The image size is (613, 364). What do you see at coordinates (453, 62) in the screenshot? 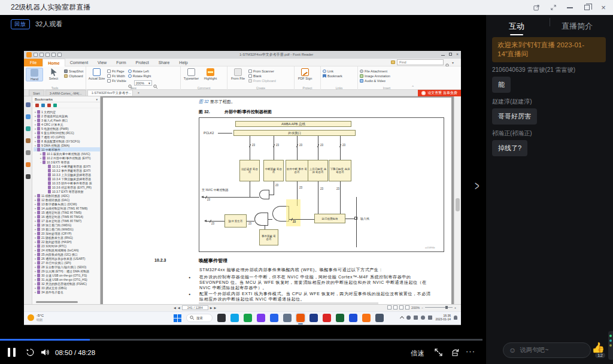
I see `find-caret-icon: ▾` at bounding box center [453, 62].